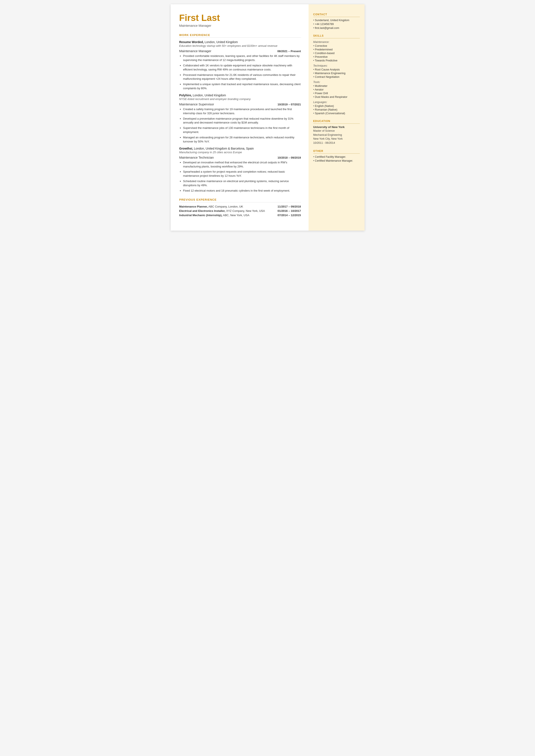 The height and width of the screenshot is (756, 535). Describe the element at coordinates (242, 191) in the screenshot. I see `bullet: Fixed 12 electrical motors and 18 pneuma…` at that location.